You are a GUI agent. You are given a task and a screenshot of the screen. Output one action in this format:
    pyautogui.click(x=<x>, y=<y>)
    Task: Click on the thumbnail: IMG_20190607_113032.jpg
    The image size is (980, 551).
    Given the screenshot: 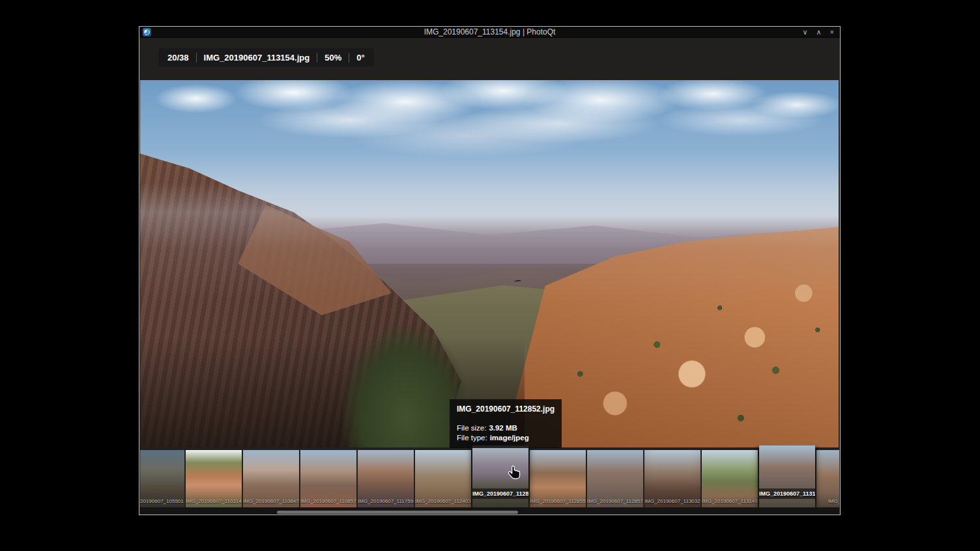 What is the action you would take?
    pyautogui.click(x=672, y=479)
    